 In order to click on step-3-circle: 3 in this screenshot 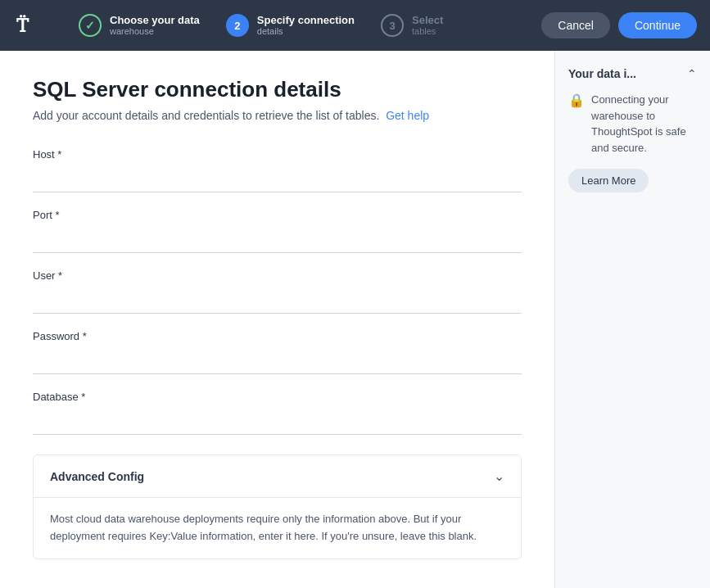, I will do `click(392, 25)`.